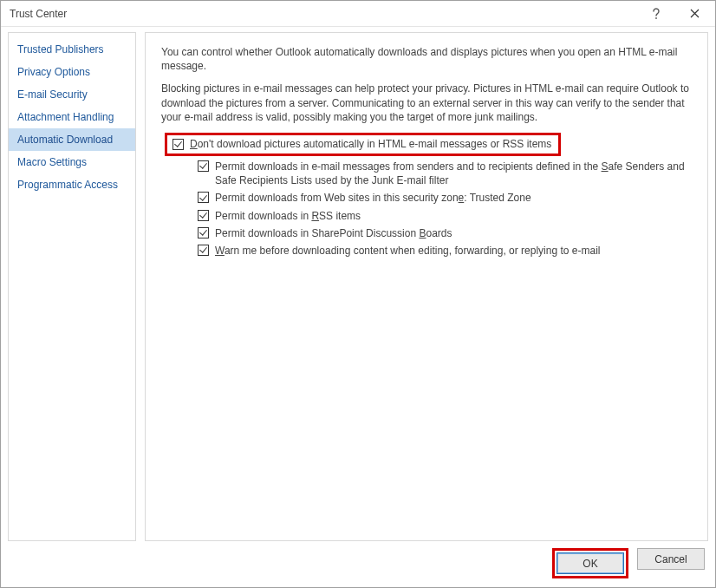 This screenshot has width=716, height=588. Describe the element at coordinates (445, 233) in the screenshot. I see `sub-option-row: Permit downloads in SharePoint Discussio…` at that location.